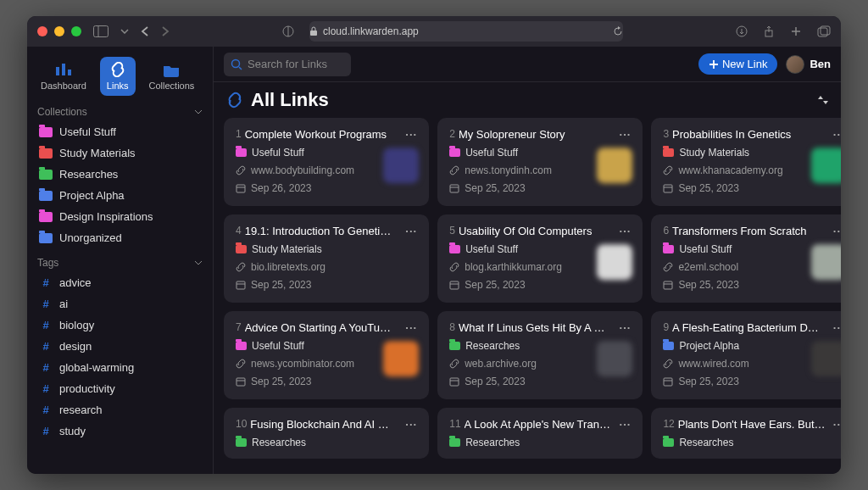  What do you see at coordinates (746, 355) in the screenshot?
I see `link-card: 9 A Flesh-Eating Bacterium Discover... ·…` at bounding box center [746, 355].